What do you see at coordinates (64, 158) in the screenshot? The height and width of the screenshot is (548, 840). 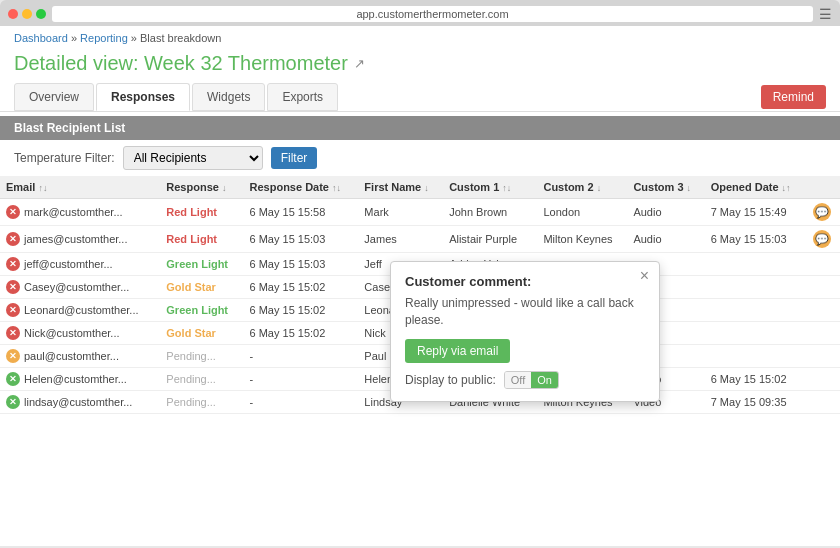 I see `filter-label: Temperature Filter:` at bounding box center [64, 158].